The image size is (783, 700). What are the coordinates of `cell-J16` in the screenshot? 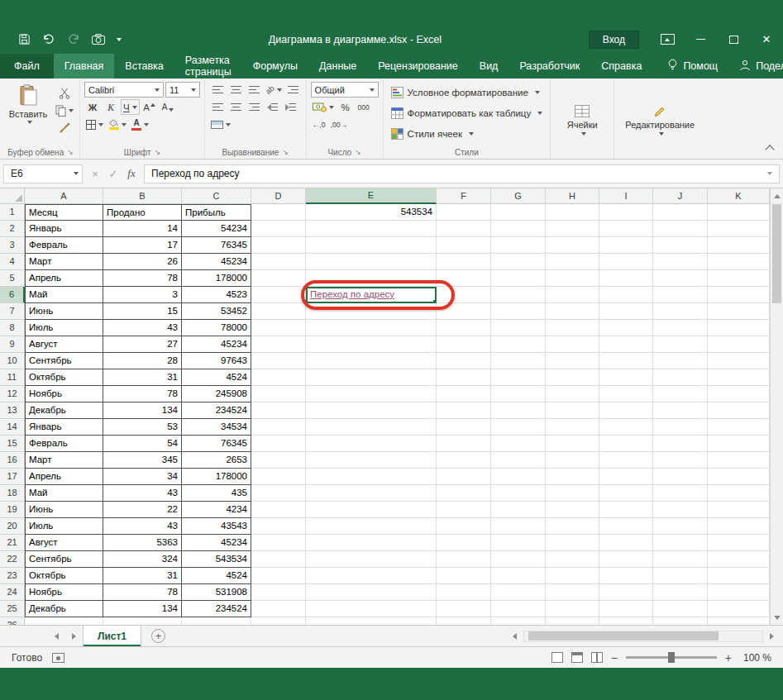 It's located at (680, 460).